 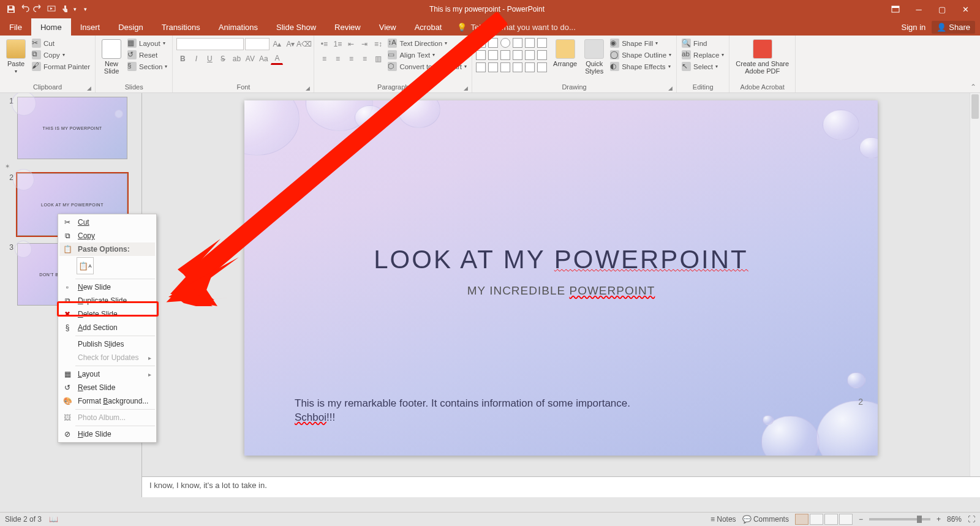 What do you see at coordinates (209, 59) in the screenshot?
I see `underline-icon: U` at bounding box center [209, 59].